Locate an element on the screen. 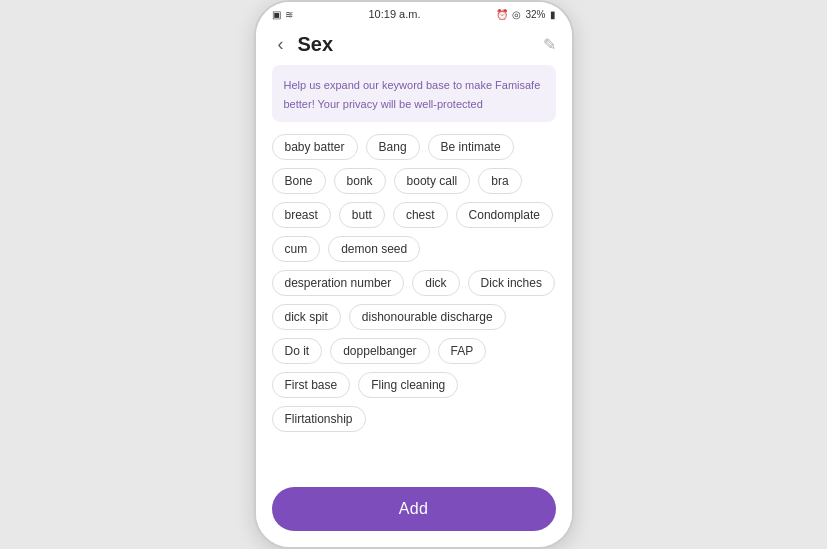 Image resolution: width=827 pixels, height=549 pixels. header: ‹ Sex ✎ is located at coordinates (414, 44).